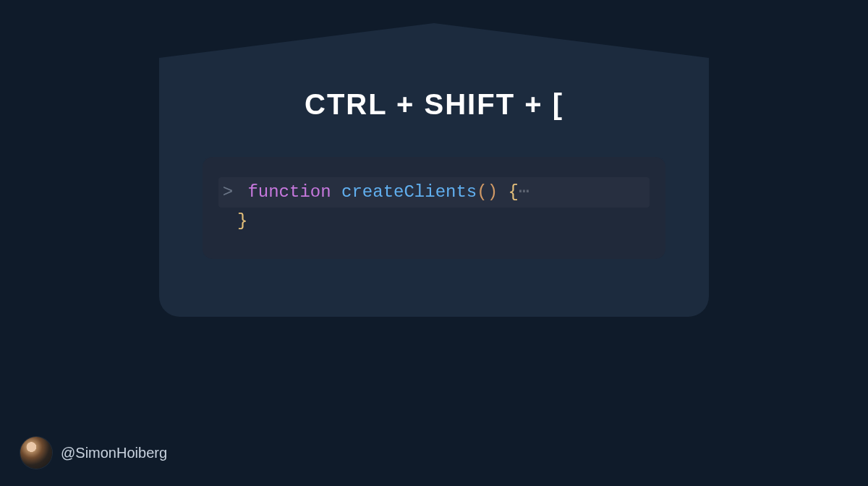 The width and height of the screenshot is (868, 486). I want to click on author-handle: @SimonHoiberg, so click(114, 453).